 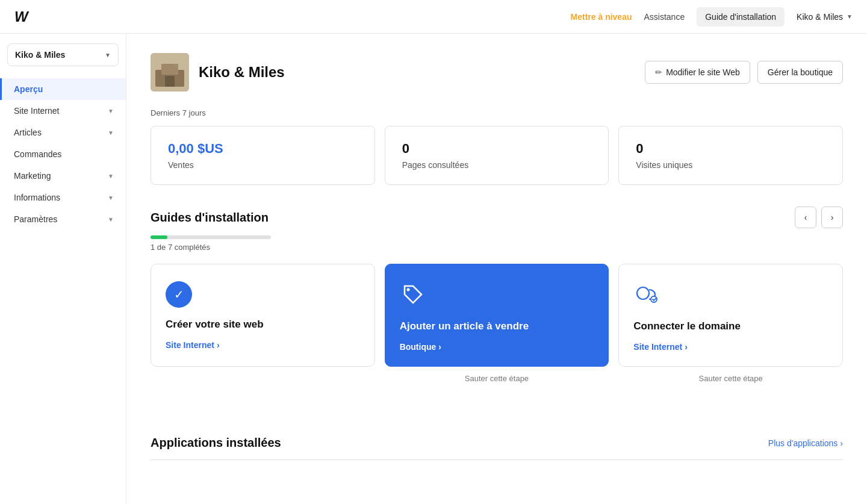 I want to click on apps-section-title: Applications installées, so click(x=216, y=443).